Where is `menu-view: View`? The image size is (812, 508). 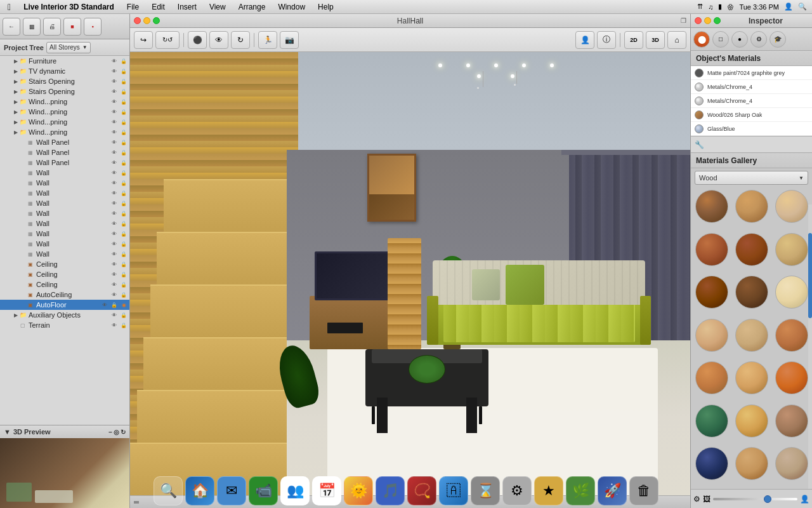
menu-view: View is located at coordinates (218, 7).